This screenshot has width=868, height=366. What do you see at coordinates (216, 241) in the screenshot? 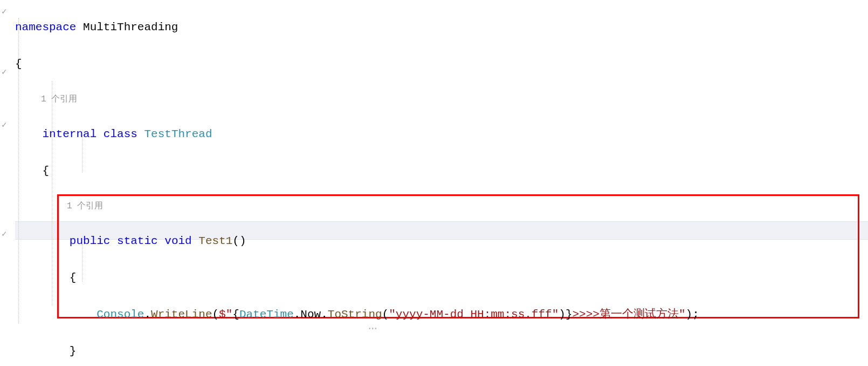
I see `method-name: Test1` at bounding box center [216, 241].